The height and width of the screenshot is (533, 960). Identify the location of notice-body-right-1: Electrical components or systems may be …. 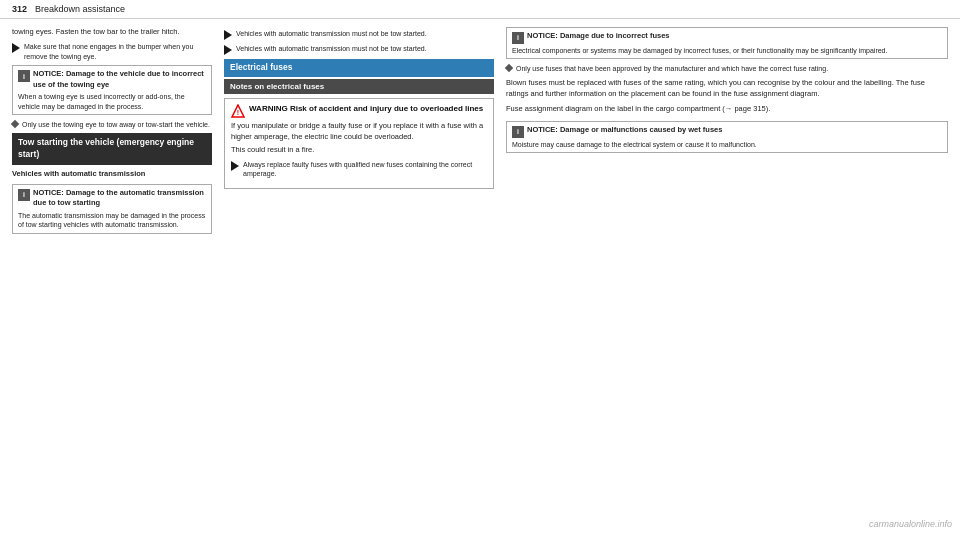
(727, 50).